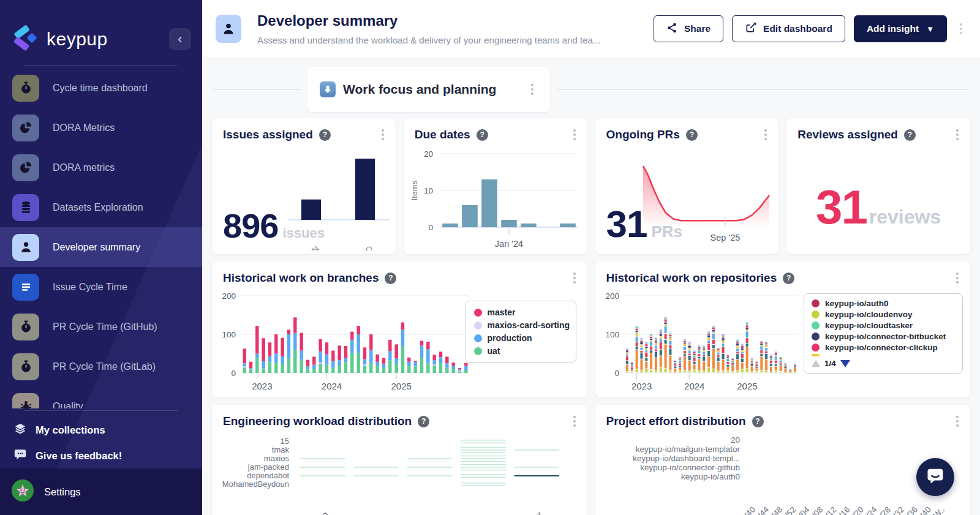 The width and height of the screenshot is (980, 515). Describe the element at coordinates (893, 29) in the screenshot. I see `add-insight-label: Add insight` at that location.